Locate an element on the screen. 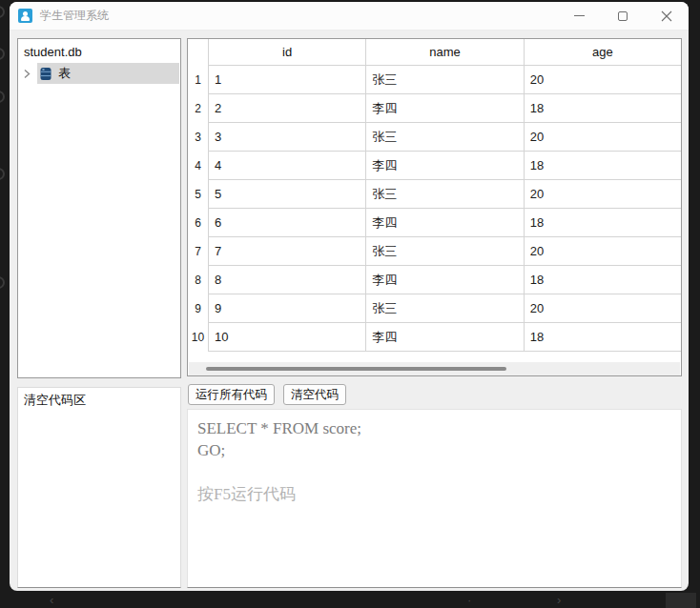 Image resolution: width=700 pixels, height=608 pixels. message-panel: 清空代码区 is located at coordinates (99, 488).